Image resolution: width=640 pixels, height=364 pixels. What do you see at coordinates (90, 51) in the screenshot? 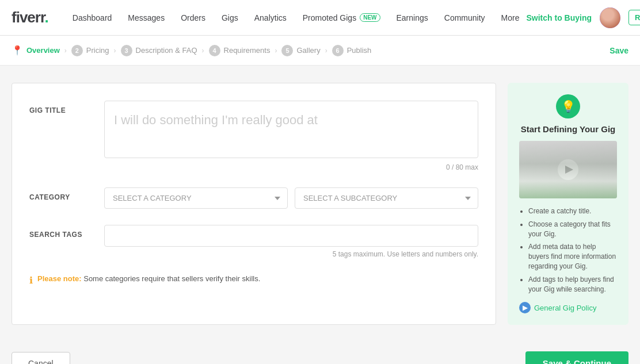
I see `step-pricing: 2 Pricing` at bounding box center [90, 51].